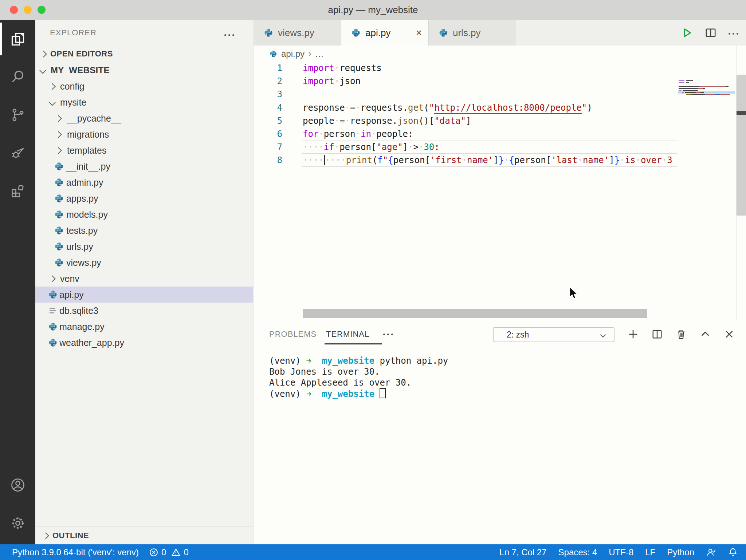  What do you see at coordinates (475, 313) in the screenshot?
I see `horizontal-scrollbar-thumb` at bounding box center [475, 313].